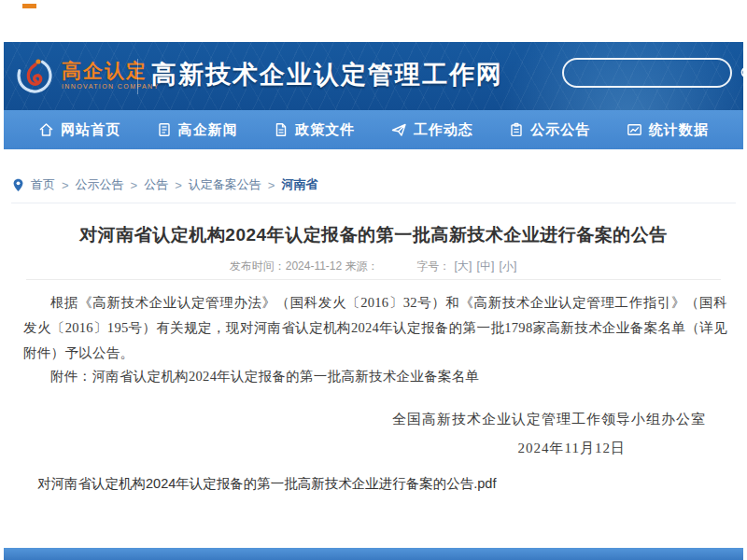 The width and height of the screenshot is (747, 560). I want to click on breadcrumb-current-henan: 河南省, so click(299, 185).